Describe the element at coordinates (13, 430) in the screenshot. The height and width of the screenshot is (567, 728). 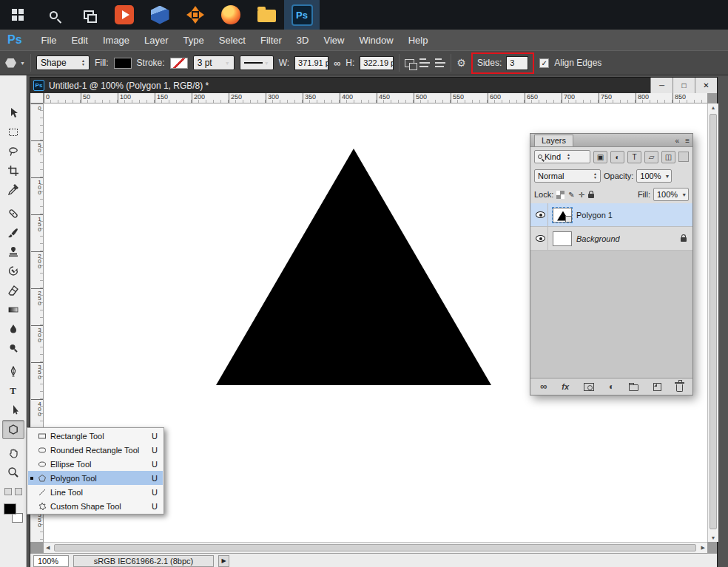
I see `shape-tool-button` at that location.